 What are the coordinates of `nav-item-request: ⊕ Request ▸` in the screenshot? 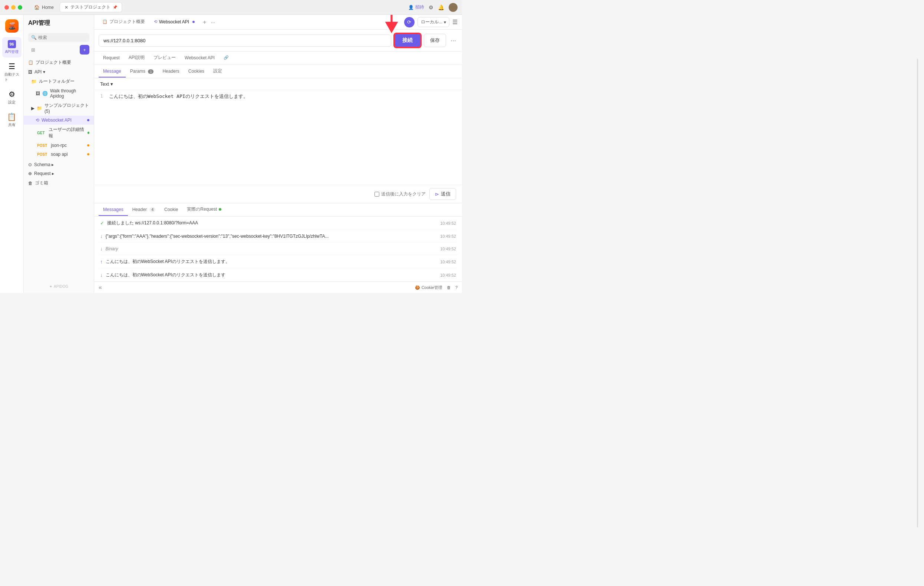 It's located at (59, 173).